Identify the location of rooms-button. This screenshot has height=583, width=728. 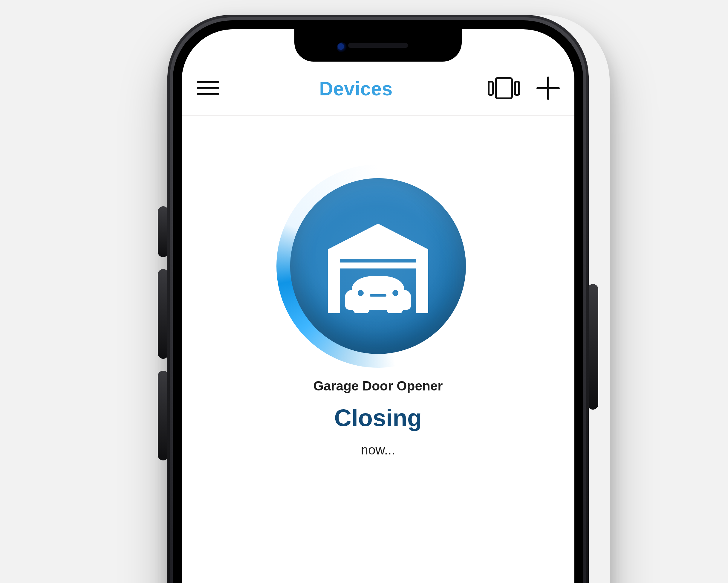
(504, 89).